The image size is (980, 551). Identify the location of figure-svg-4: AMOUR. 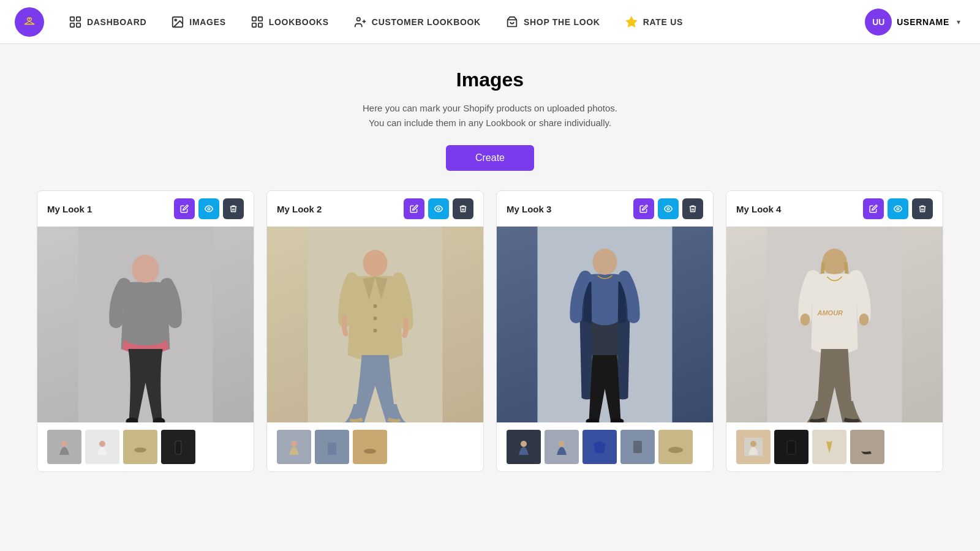
(834, 324).